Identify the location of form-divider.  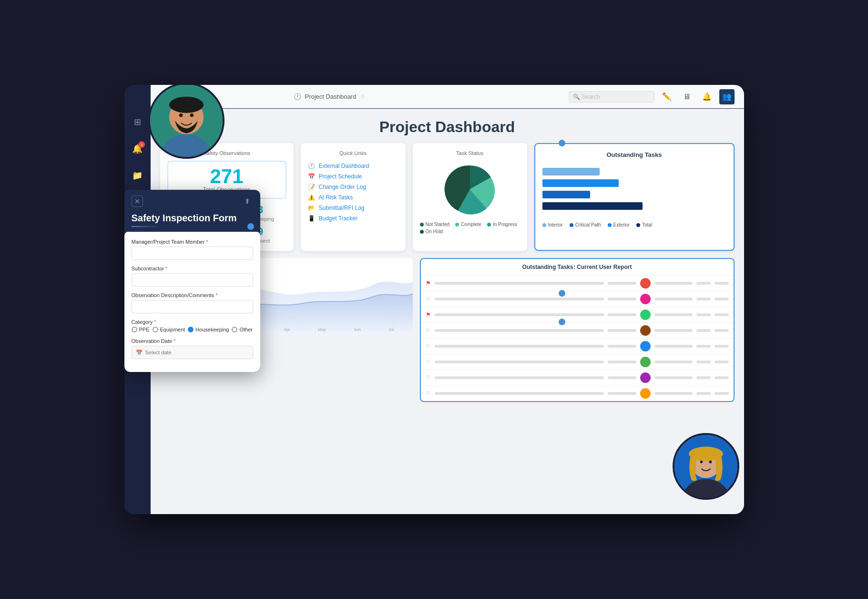
(146, 227).